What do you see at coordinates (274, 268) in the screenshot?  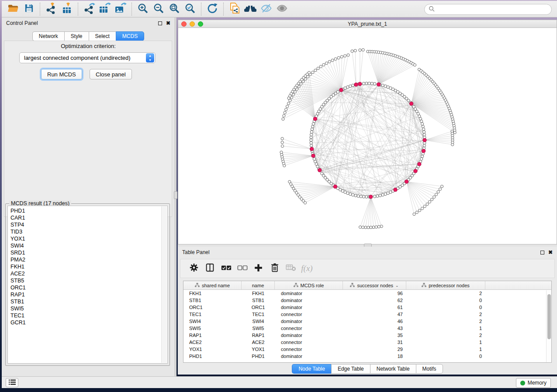 I see `delete-columns-button` at bounding box center [274, 268].